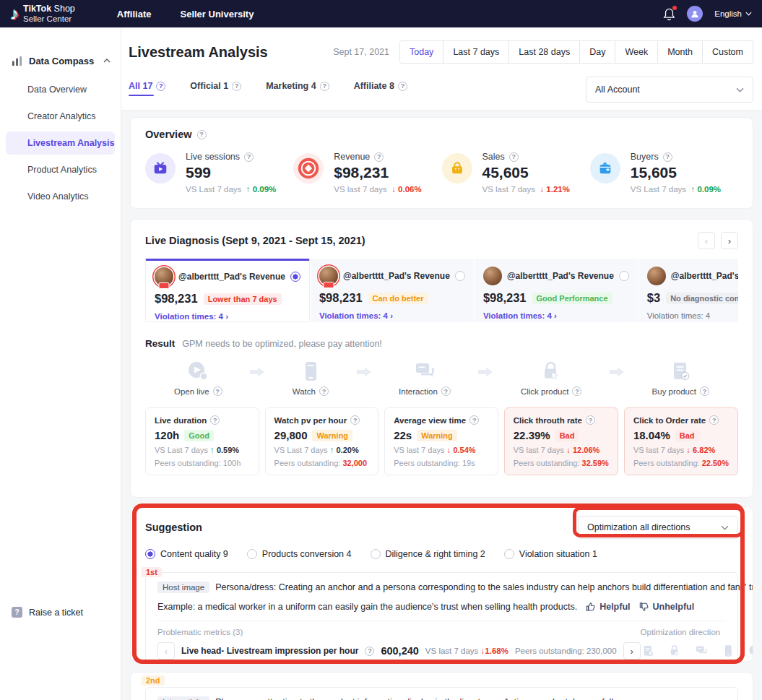 The image size is (762, 700). I want to click on violation-times-text: Violation times: 4, so click(693, 316).